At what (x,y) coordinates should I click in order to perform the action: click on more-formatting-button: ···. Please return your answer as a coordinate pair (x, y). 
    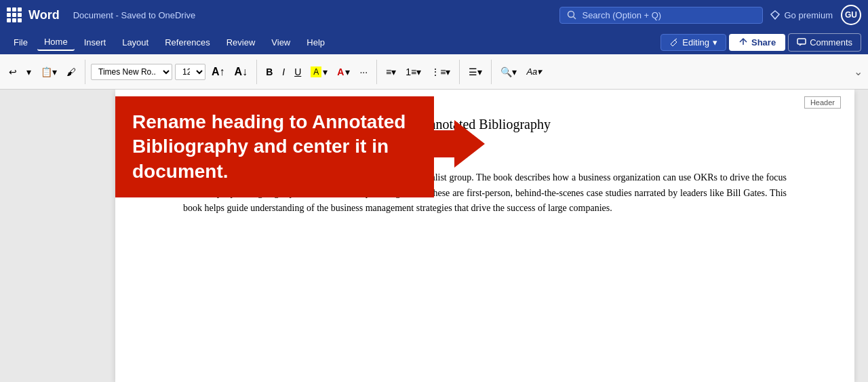
    Looking at the image, I should click on (363, 72).